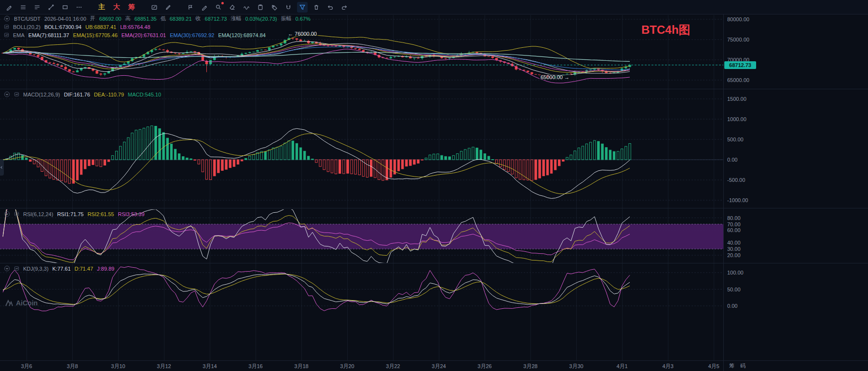  What do you see at coordinates (737, 99) in the screenshot?
I see `macd-axis-label: 1500.00` at bounding box center [737, 99].